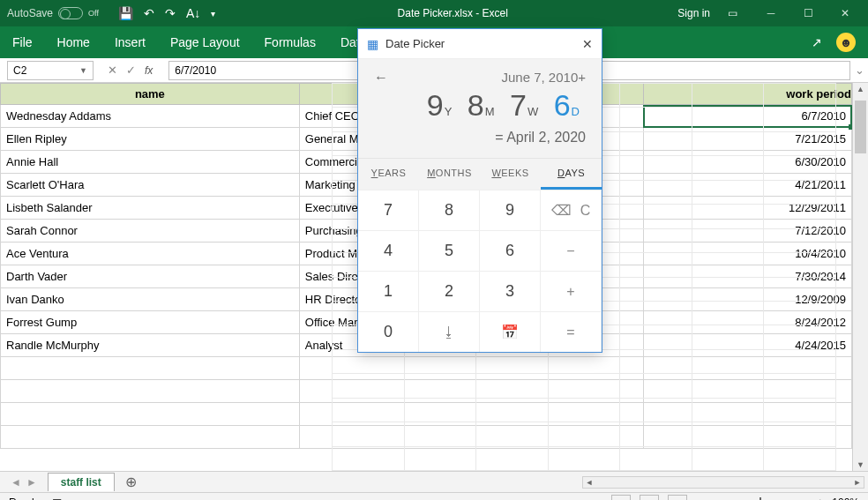 The height and width of the screenshot is (500, 868). What do you see at coordinates (150, 139) in the screenshot?
I see `cell-name: Ellen Ripley` at bounding box center [150, 139].